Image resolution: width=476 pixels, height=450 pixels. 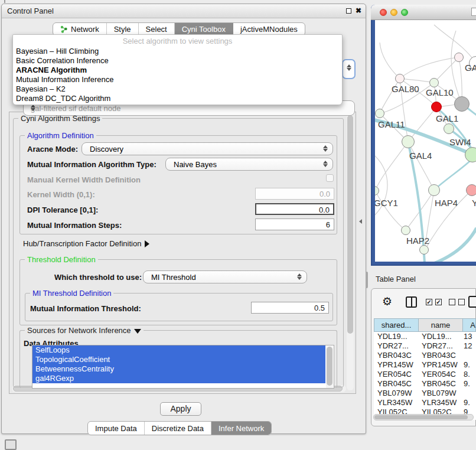 I want to click on algorithm-option: Basic Correlation Inference, so click(x=177, y=61).